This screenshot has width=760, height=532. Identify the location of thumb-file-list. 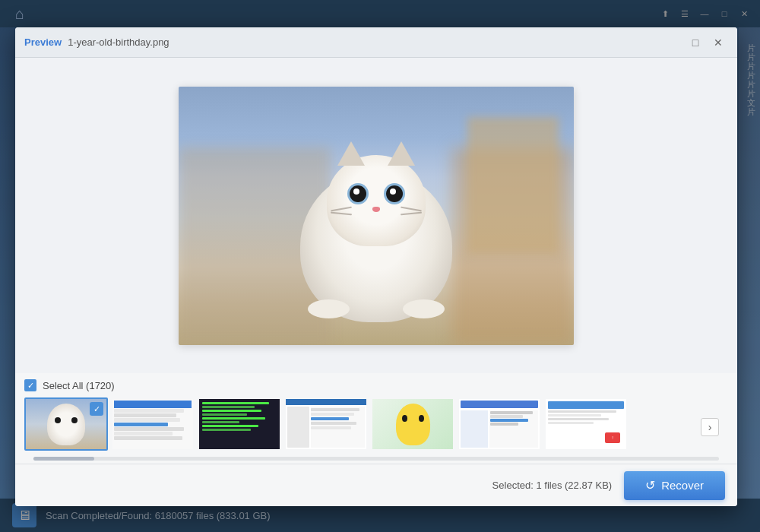
(153, 424).